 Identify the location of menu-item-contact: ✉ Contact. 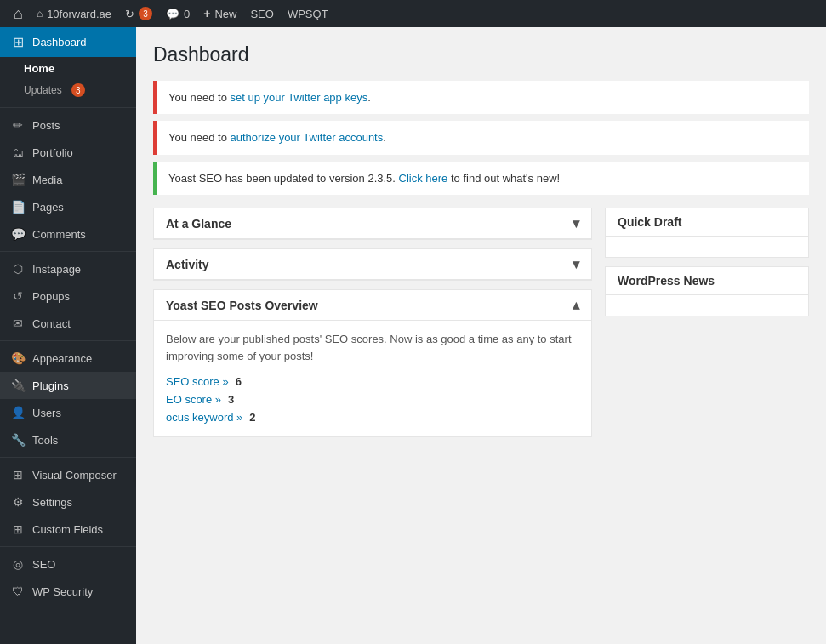
(68, 323).